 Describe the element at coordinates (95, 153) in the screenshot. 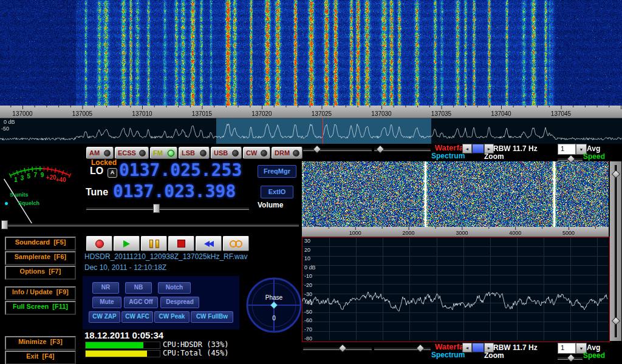

I see `mode-button-label: AM` at that location.